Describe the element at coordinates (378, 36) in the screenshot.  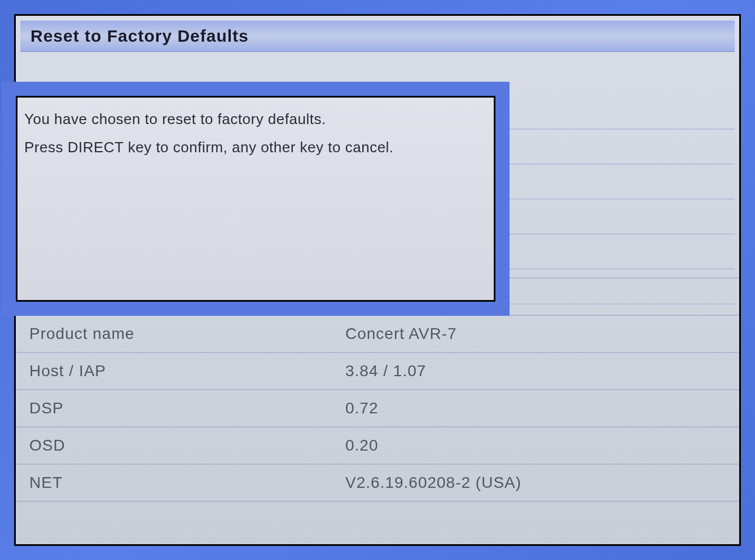
I see `title-bar: Reset to Factory Defaults` at that location.